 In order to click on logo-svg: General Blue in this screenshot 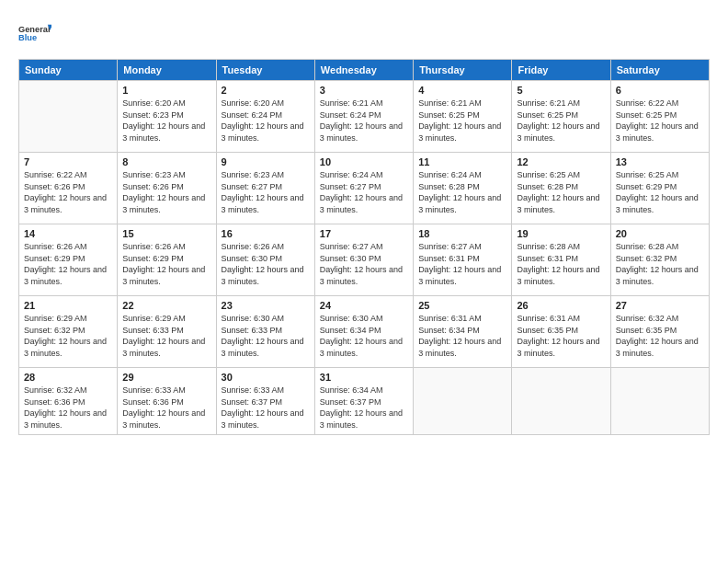, I will do `click(35, 33)`.